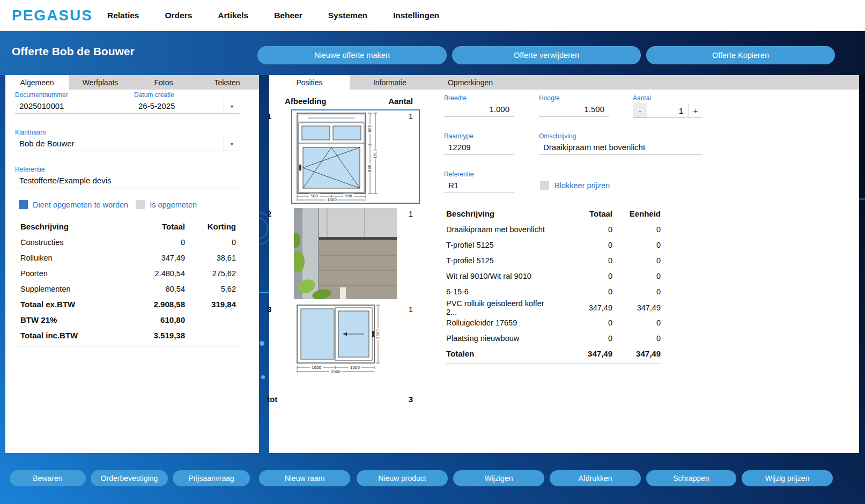  Describe the element at coordinates (128, 281) in the screenshot. I see `offer-totals-table: Beschrijving Totaal Korting Constructies…` at that location.